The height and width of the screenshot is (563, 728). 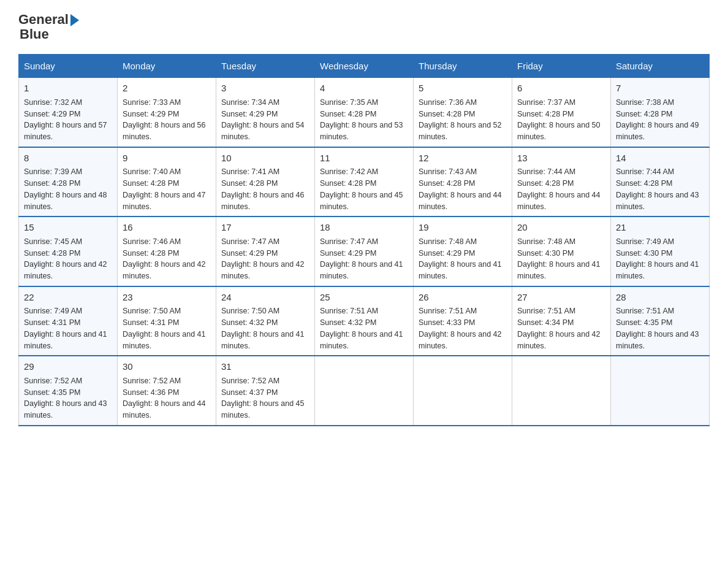 What do you see at coordinates (75, 20) in the screenshot?
I see `logo-arrow-icon` at bounding box center [75, 20].